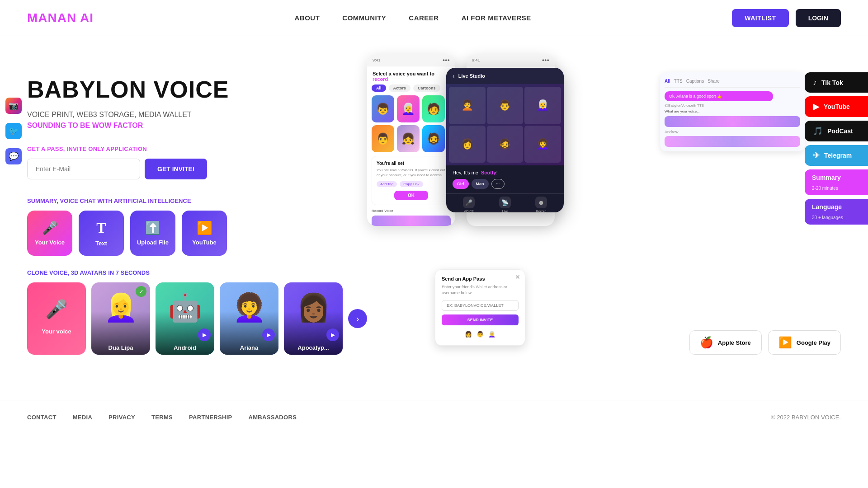 This screenshot has width=868, height=488. I want to click on live-studio-header: ‹ Live Studio, so click(505, 76).